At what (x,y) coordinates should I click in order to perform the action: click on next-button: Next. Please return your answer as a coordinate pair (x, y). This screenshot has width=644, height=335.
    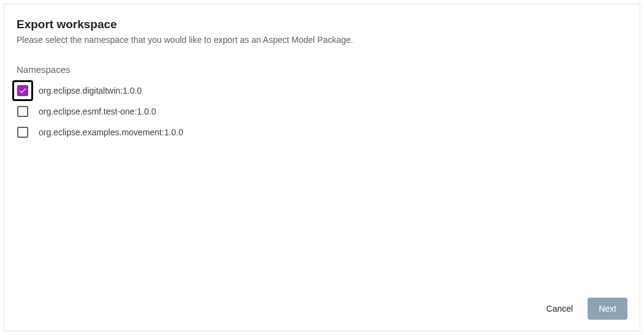
    Looking at the image, I should click on (607, 309).